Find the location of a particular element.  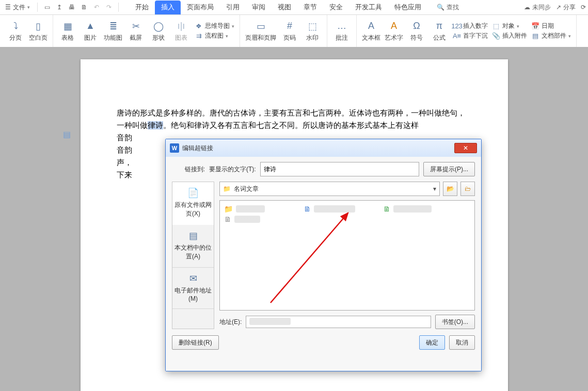

folder-icon: 📁 is located at coordinates (227, 189).